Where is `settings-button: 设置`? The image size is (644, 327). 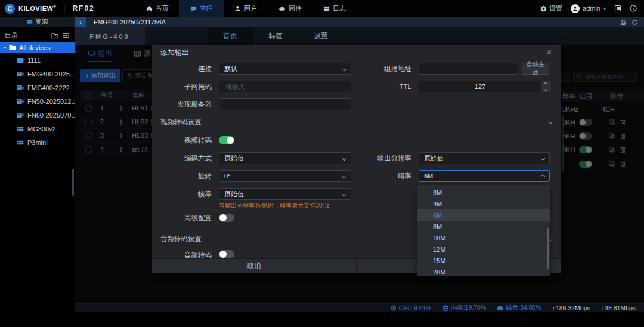 settings-button: 设置 is located at coordinates (551, 8).